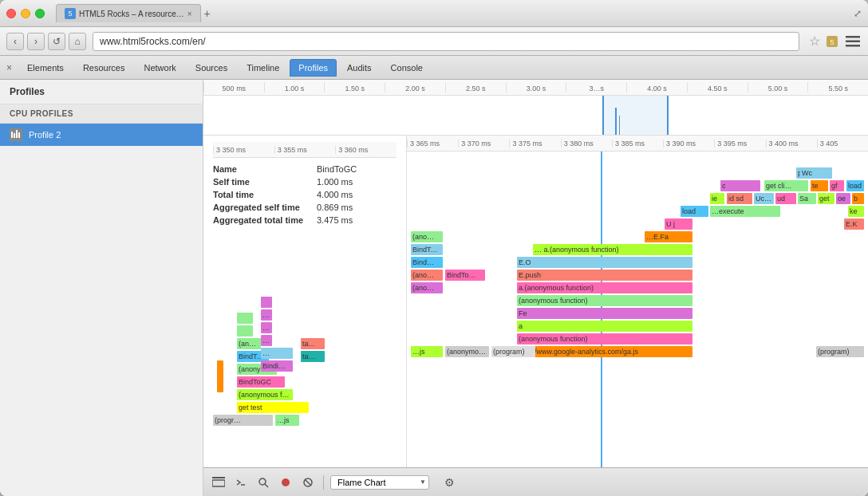 This screenshot has width=868, height=496. Describe the element at coordinates (514, 352) in the screenshot. I see `fc-program: (program)` at that location.